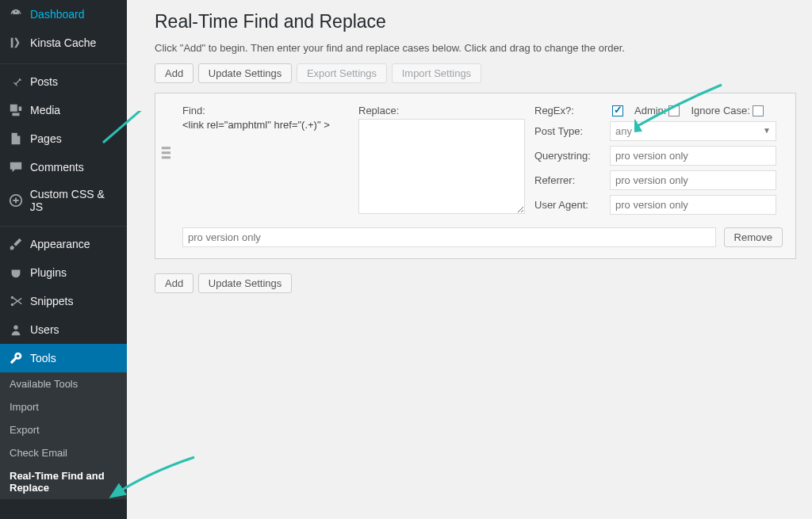 The width and height of the screenshot is (812, 519). I want to click on notes-input, so click(449, 238).